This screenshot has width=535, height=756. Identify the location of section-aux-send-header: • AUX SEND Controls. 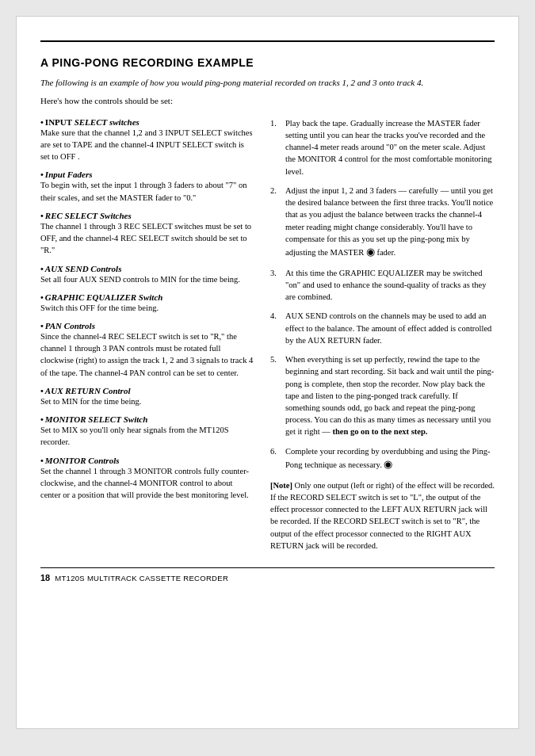
(147, 269).